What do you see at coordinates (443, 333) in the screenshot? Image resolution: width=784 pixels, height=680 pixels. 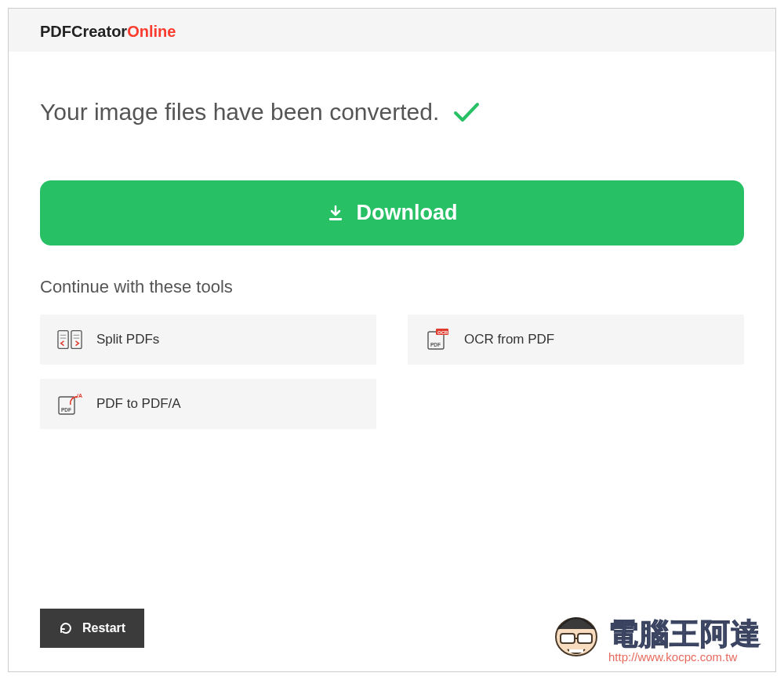 I see `svg-text: OCR` at bounding box center [443, 333].